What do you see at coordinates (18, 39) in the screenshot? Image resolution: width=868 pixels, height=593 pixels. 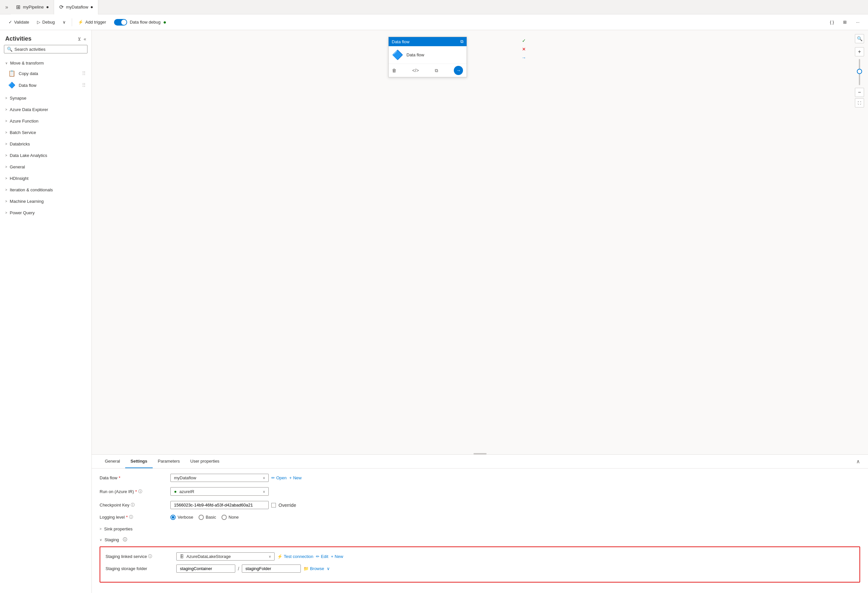 I see `sidebar-title: Activities` at bounding box center [18, 39].